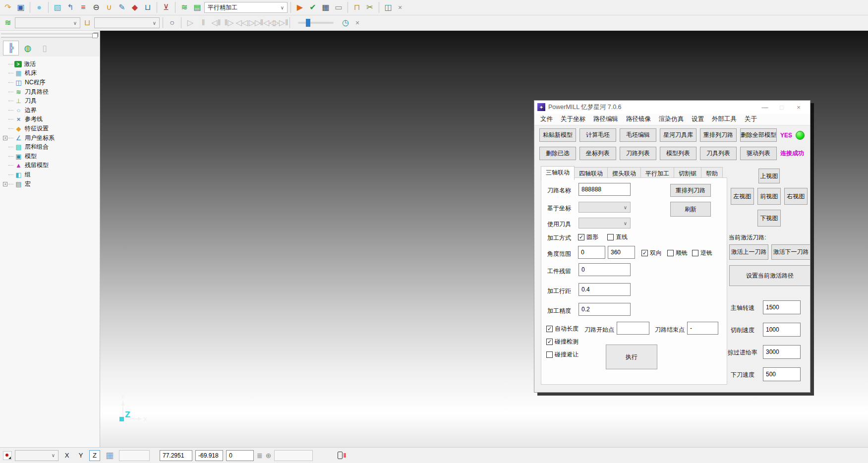  I want to click on simulation-speed-slider, so click(316, 23).